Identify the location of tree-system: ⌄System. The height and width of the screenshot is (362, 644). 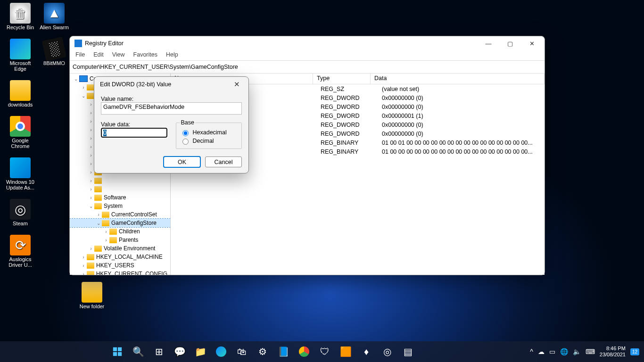
(120, 206).